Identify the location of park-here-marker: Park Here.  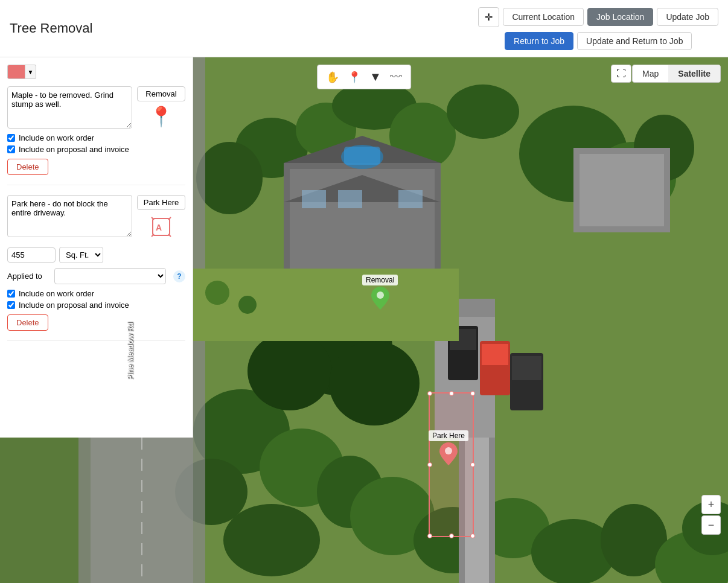
(449, 450).